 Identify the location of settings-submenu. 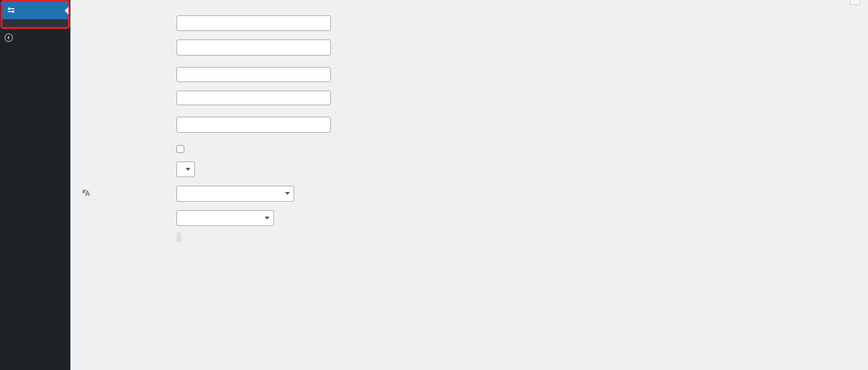
(35, 23).